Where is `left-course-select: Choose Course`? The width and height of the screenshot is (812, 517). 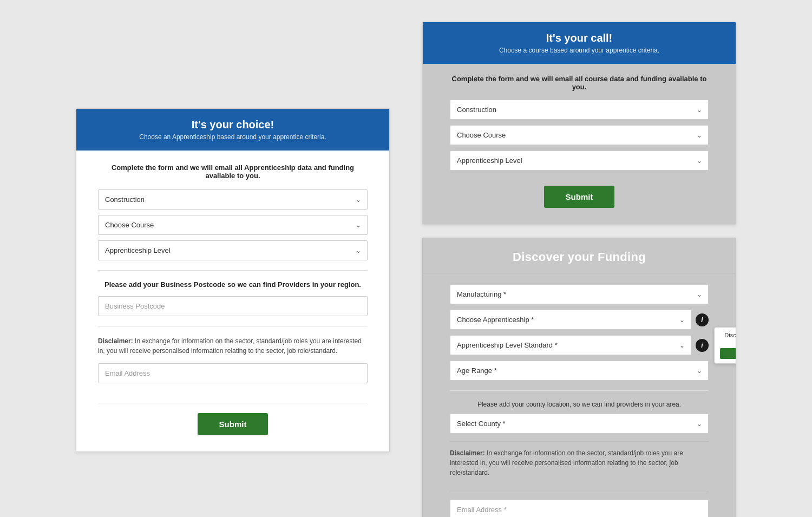 left-course-select: Choose Course is located at coordinates (233, 225).